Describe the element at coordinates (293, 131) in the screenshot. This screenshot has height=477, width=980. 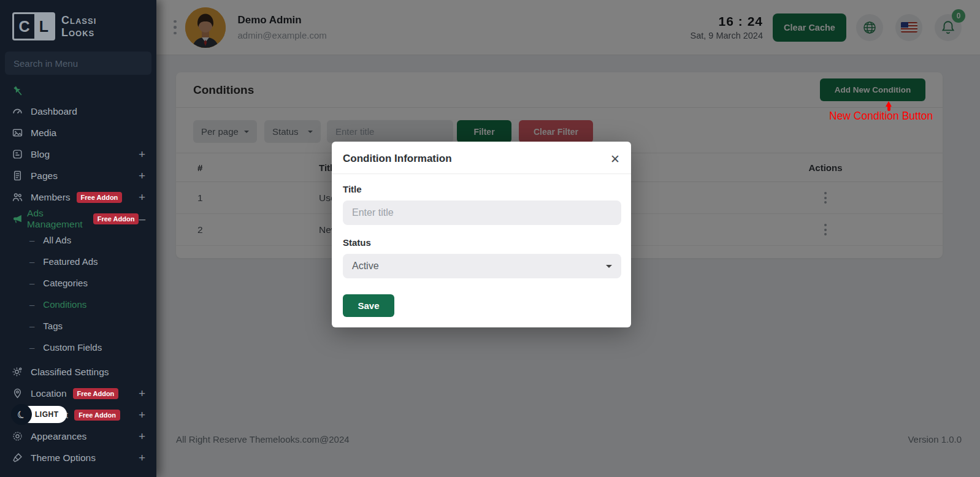
I see `status-filter-select: Status` at that location.